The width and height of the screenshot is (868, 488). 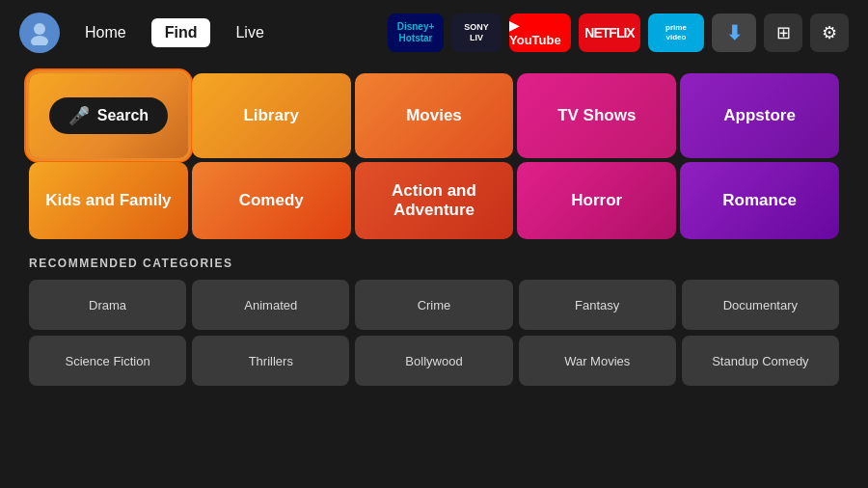 What do you see at coordinates (123, 116) in the screenshot?
I see `search-label: Search` at bounding box center [123, 116].